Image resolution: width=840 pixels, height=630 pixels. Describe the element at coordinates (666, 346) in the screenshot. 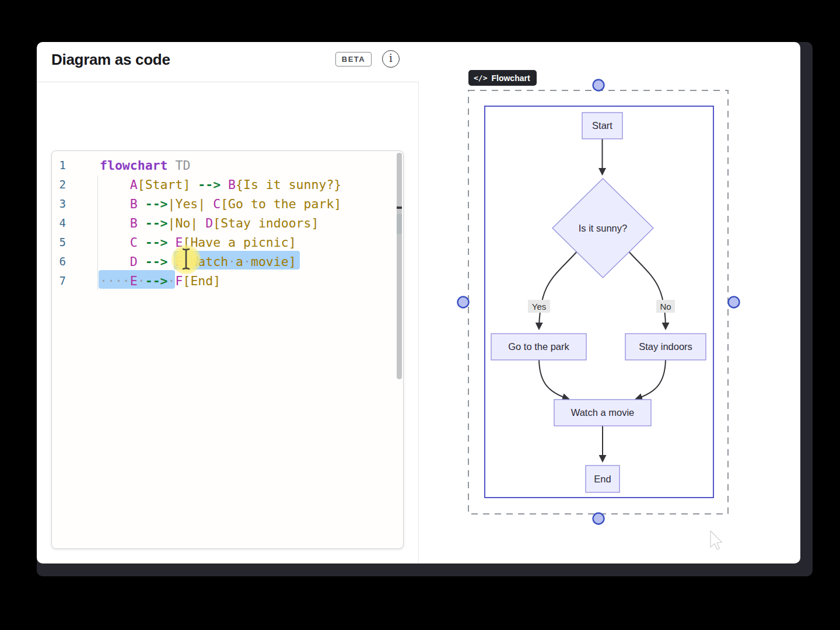

I see `svg-text: Stay indoors` at that location.